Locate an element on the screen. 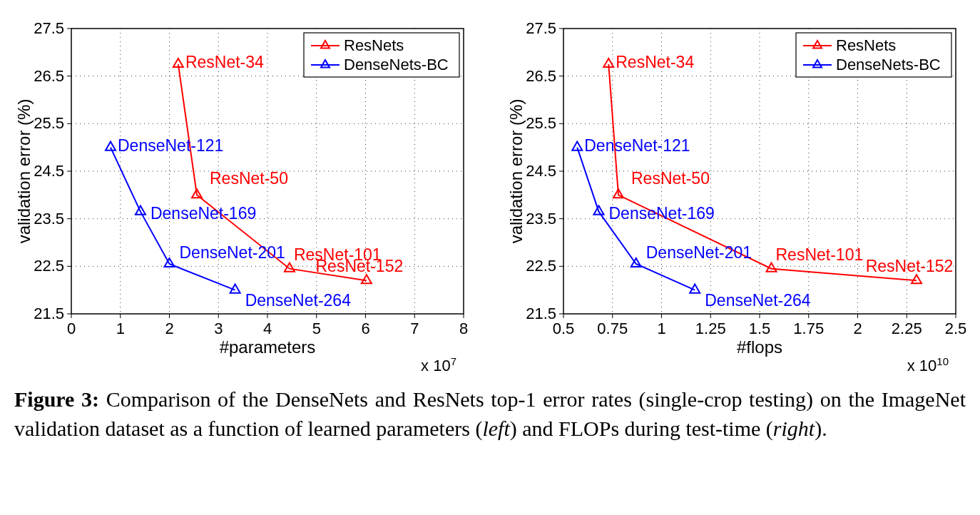  x-axis-label: #flops is located at coordinates (760, 347).